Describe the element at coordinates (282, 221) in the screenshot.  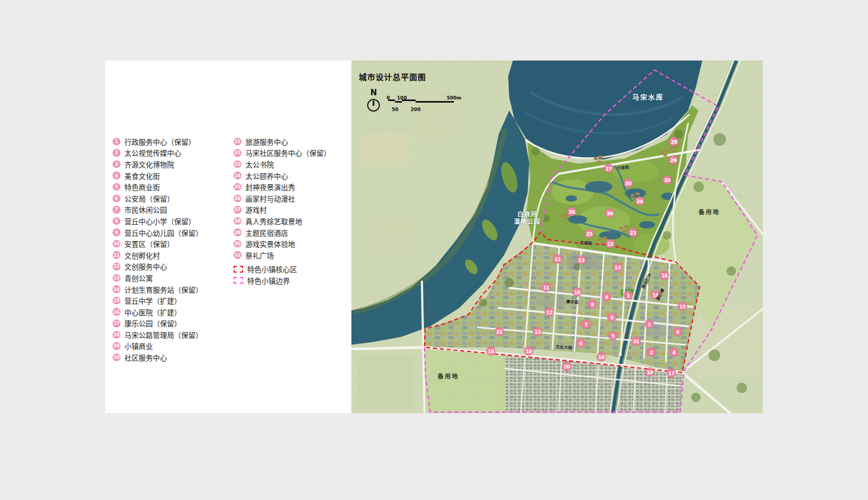
I see `legend-item-28: 28真人秀综艺取景地` at that location.